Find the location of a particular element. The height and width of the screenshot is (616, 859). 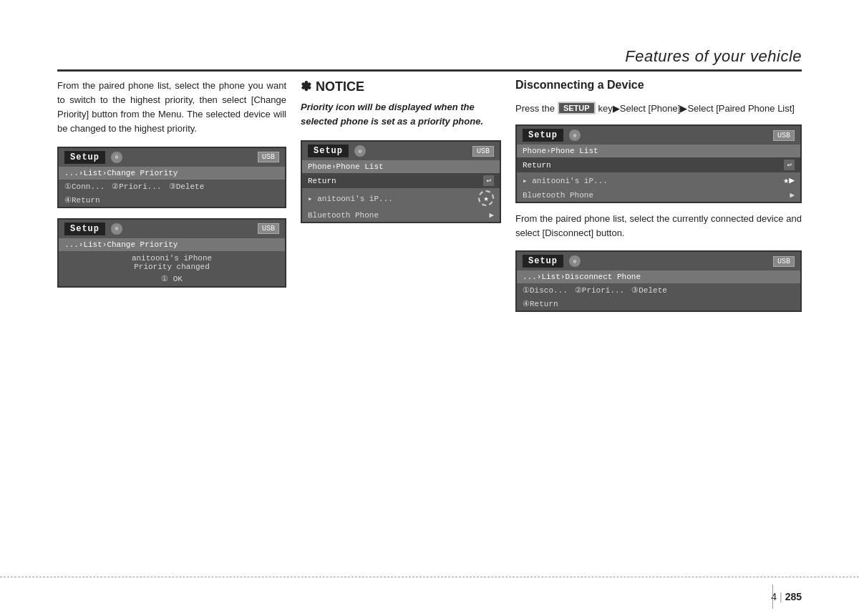

right-screen1-nav: Phone›Phone List is located at coordinates (659, 151).